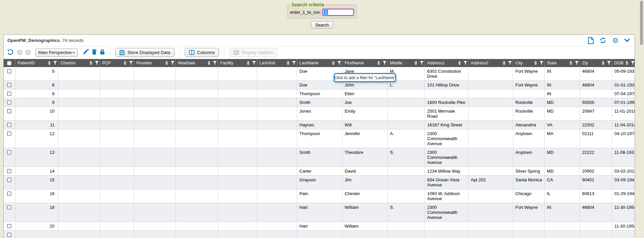 The width and height of the screenshot is (644, 238). I want to click on cell-address1: 2501 Merrvale Road, so click(446, 114).